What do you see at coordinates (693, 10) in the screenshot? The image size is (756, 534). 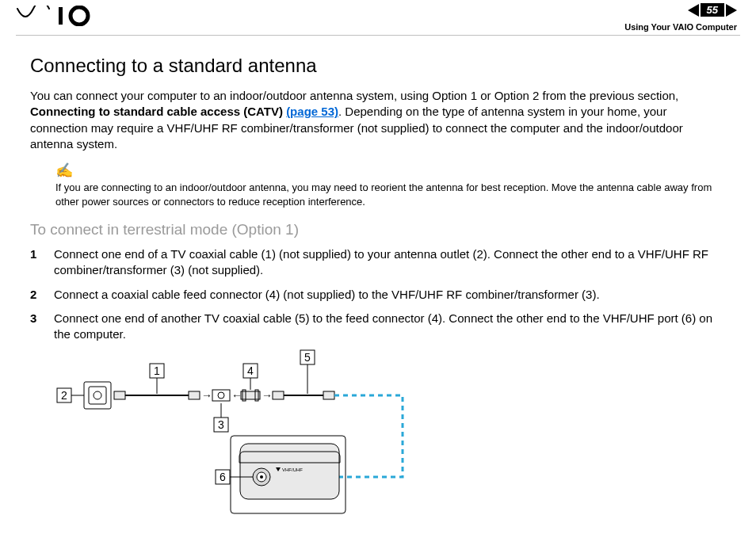 I see `prev-page-arrow-icon` at bounding box center [693, 10].